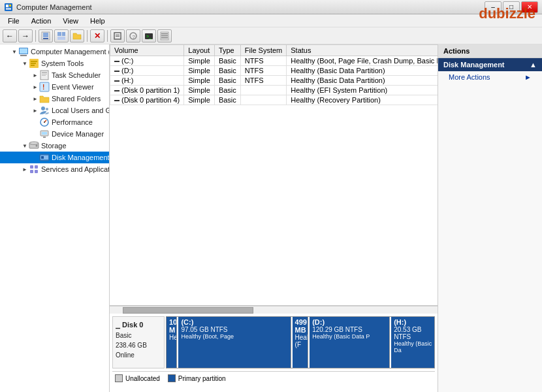 The width and height of the screenshot is (542, 392). Describe the element at coordinates (274, 81) in the screenshot. I see `table-row: (H:) Simple Basic NTFS Healthy (Basic Da…` at that location.